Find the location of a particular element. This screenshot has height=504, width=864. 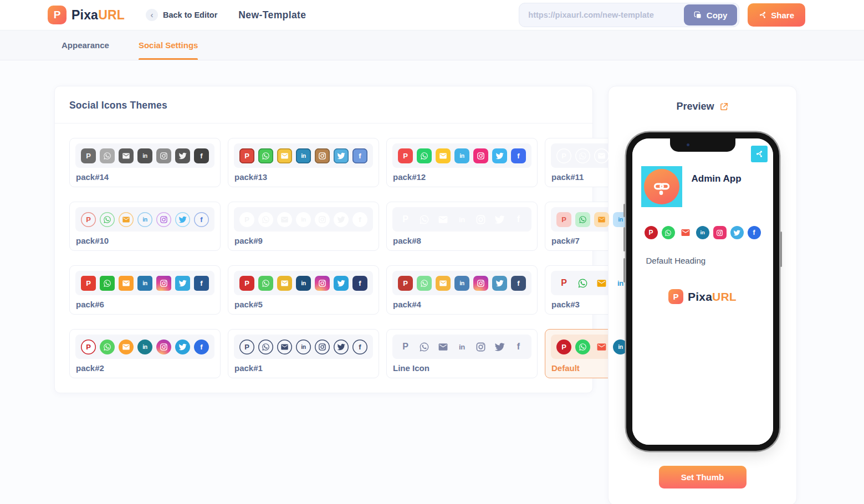

pack-card: Pinf pack#12 is located at coordinates (462, 163).